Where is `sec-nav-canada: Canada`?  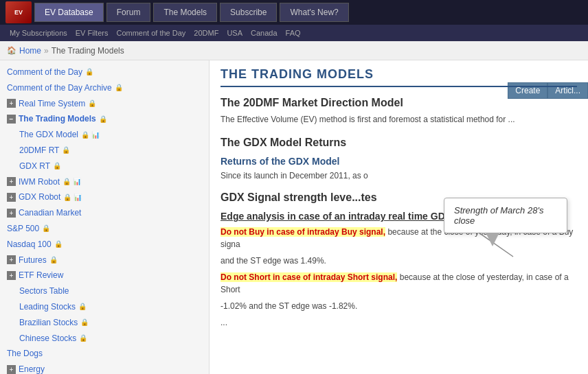 sec-nav-canada: Canada is located at coordinates (264, 33).